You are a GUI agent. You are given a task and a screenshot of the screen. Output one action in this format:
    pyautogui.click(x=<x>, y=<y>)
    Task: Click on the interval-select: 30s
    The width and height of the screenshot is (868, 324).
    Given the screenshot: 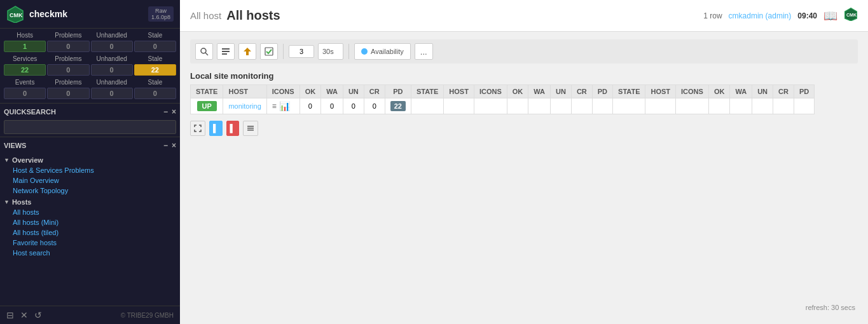 What is the action you would take?
    pyautogui.click(x=331, y=51)
    